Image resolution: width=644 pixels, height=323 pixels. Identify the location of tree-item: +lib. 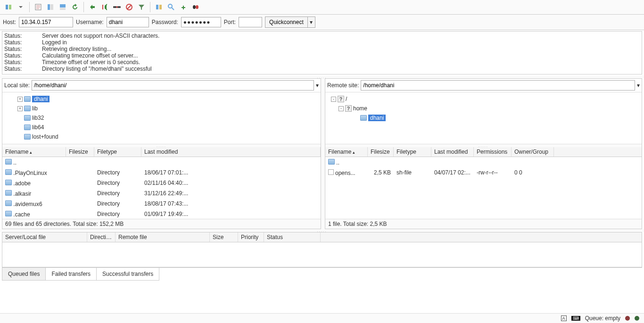
(161, 108).